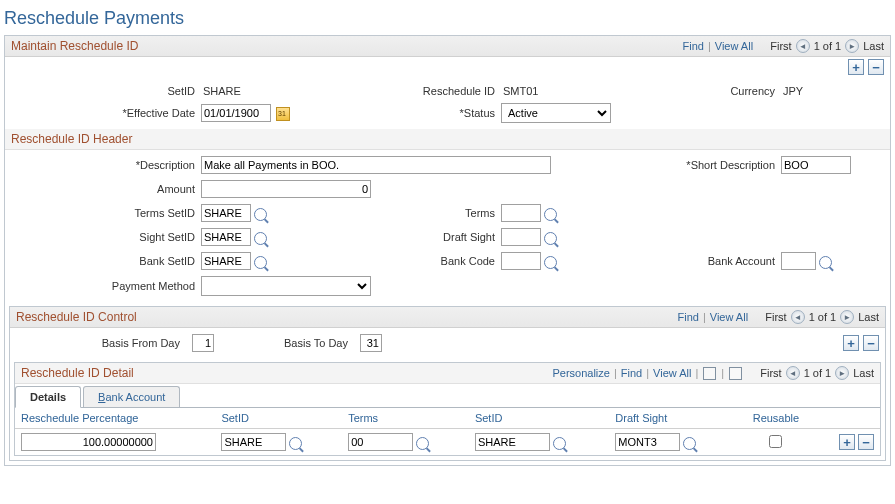 This screenshot has width=895, height=504. What do you see at coordinates (106, 213) in the screenshot?
I see `terms-setid-label: Terms SetID` at bounding box center [106, 213].